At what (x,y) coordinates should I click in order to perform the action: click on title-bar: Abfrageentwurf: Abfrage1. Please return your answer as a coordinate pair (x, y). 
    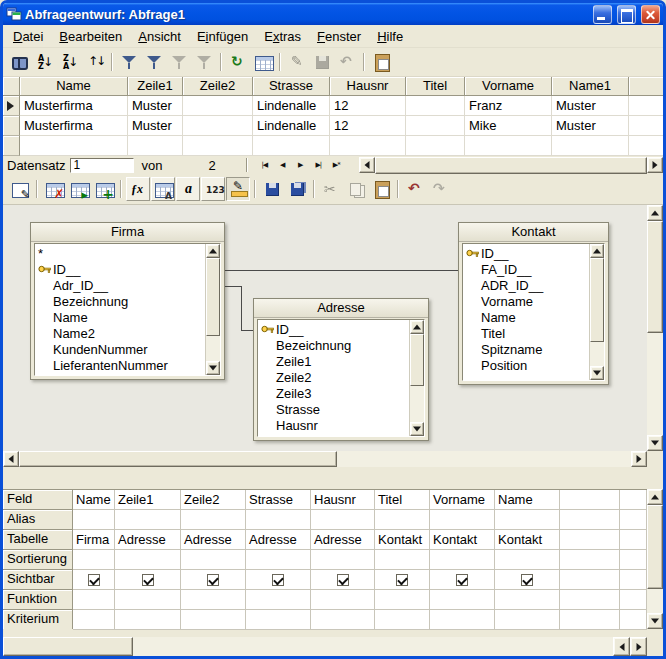
    Looking at the image, I should click on (333, 14).